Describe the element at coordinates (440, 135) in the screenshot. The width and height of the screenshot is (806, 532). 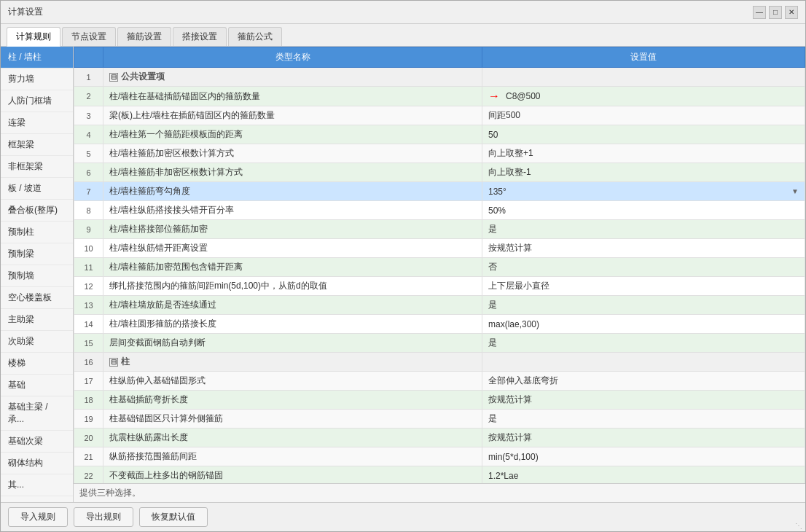
I see `table-row: 4 柱/墙柱第一个箍筋距模板面的距离 50` at that location.